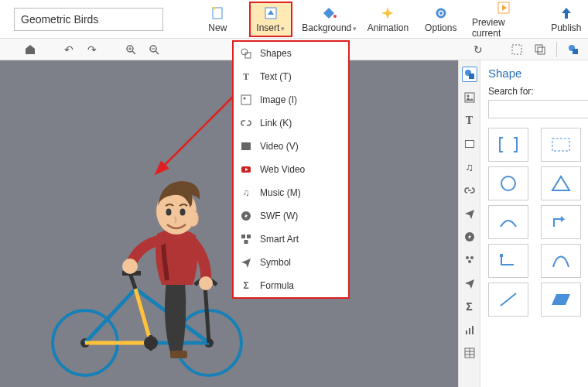 The image size is (588, 387). What do you see at coordinates (508, 222) in the screenshot?
I see `shape-arc` at bounding box center [508, 222].